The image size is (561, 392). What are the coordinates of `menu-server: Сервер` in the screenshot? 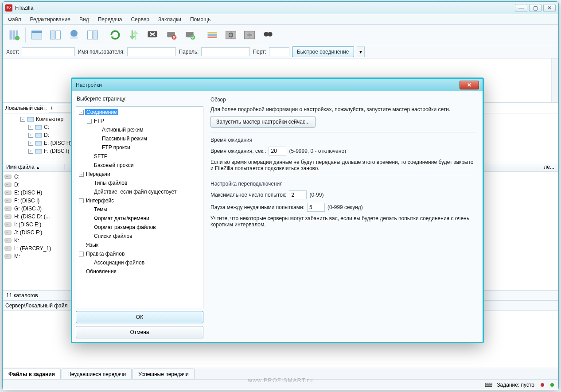 It's located at (140, 19).